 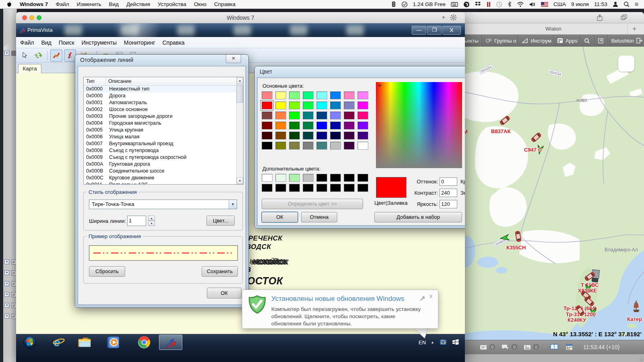 What do you see at coordinates (634, 319) in the screenshot?
I see `vehicle-label: Катер` at bounding box center [634, 319].